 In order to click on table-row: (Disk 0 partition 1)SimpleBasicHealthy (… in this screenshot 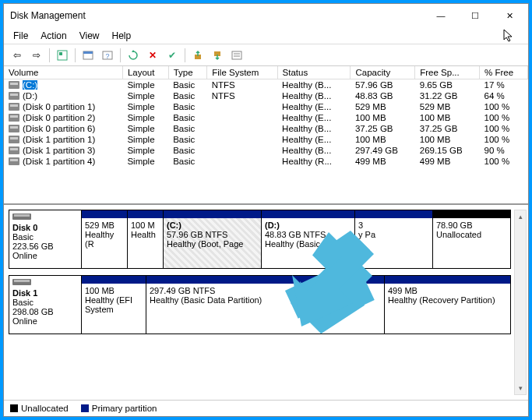, I will do `click(266, 107)`.